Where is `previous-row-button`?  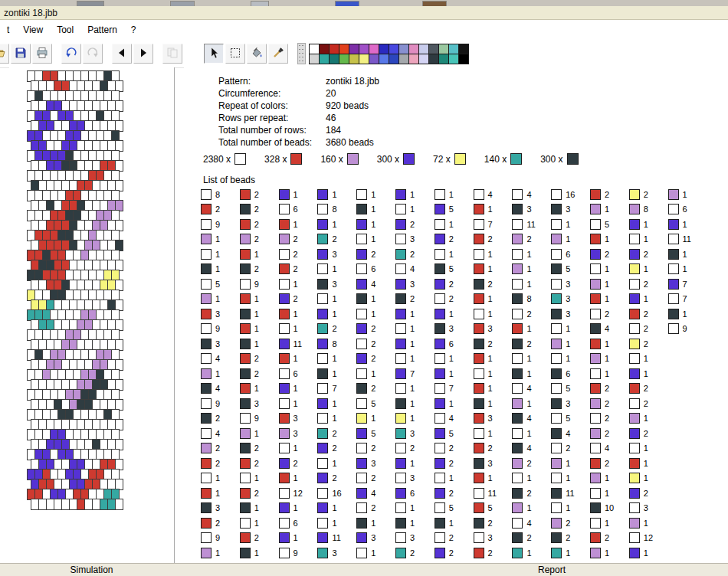
previous-row-button is located at coordinates (122, 54).